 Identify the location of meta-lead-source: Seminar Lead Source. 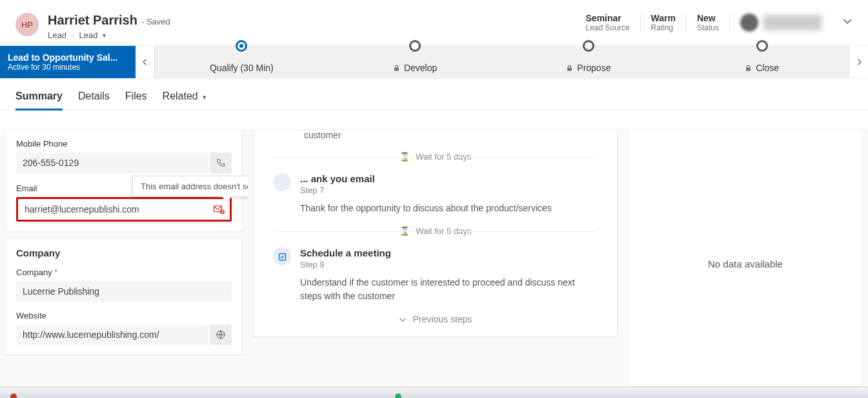
(608, 23).